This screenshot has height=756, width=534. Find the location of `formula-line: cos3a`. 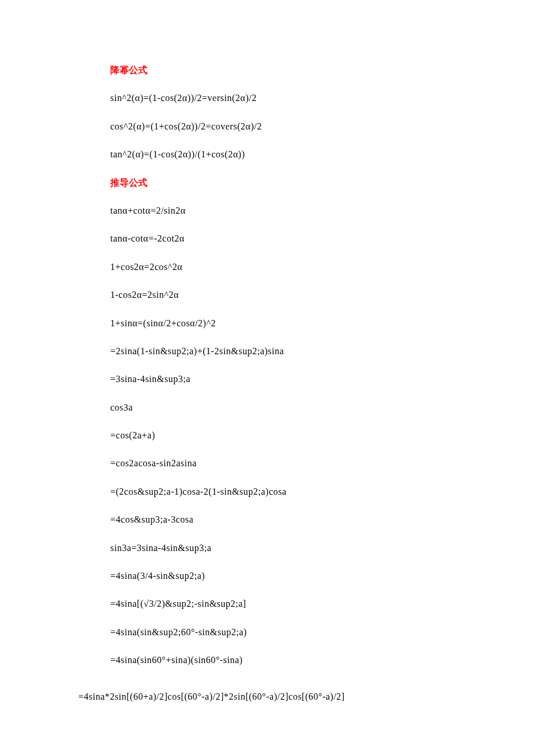

formula-line: cos3a is located at coordinates (305, 408).